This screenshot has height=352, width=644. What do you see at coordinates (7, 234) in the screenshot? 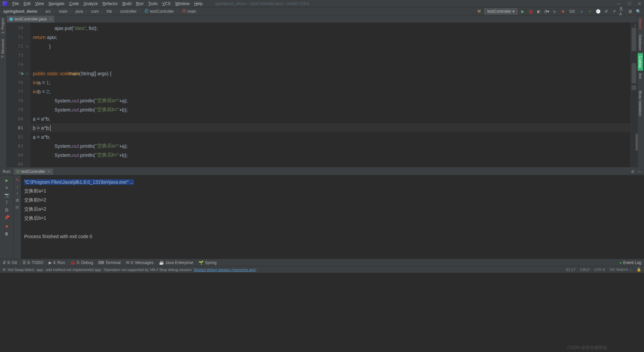
I see `trash-icon: 🗑` at bounding box center [7, 234].